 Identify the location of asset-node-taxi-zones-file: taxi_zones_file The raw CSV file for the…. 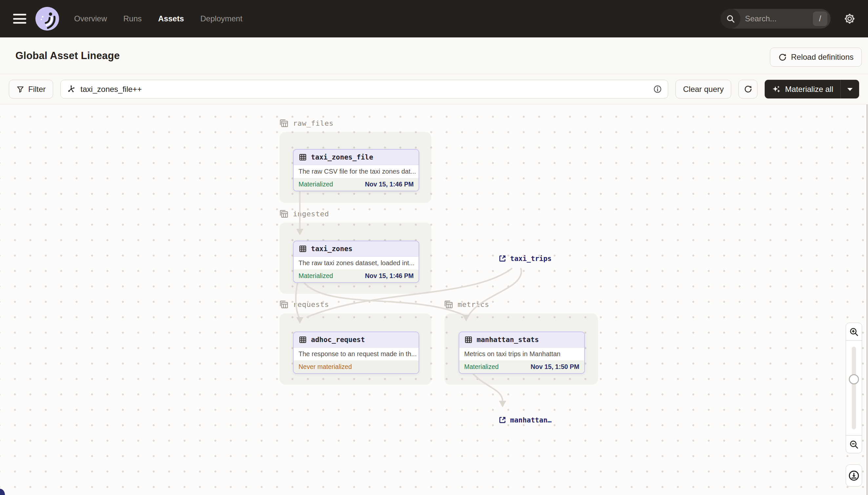
(356, 170).